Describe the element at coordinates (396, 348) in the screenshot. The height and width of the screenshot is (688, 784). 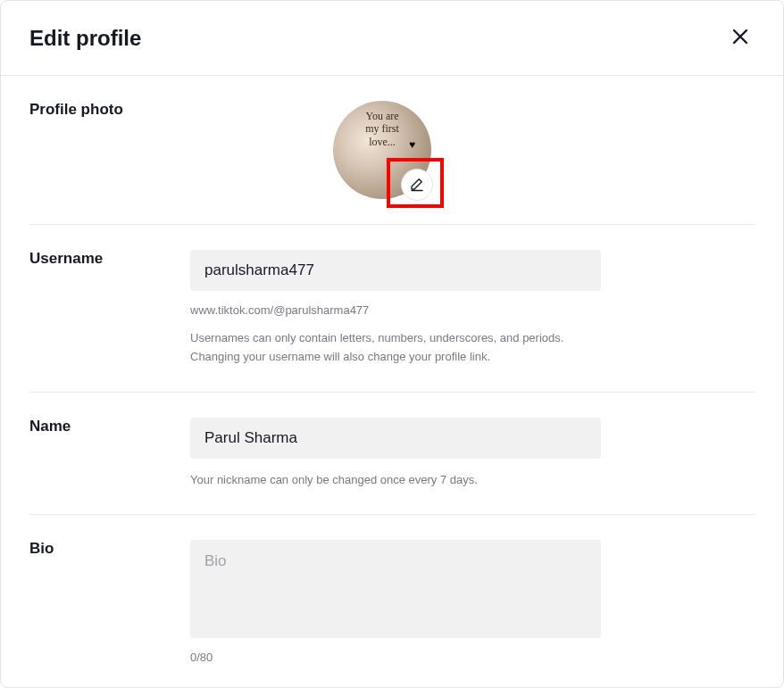
I see `username-helper: Usernames can only contain letters, numb…` at that location.